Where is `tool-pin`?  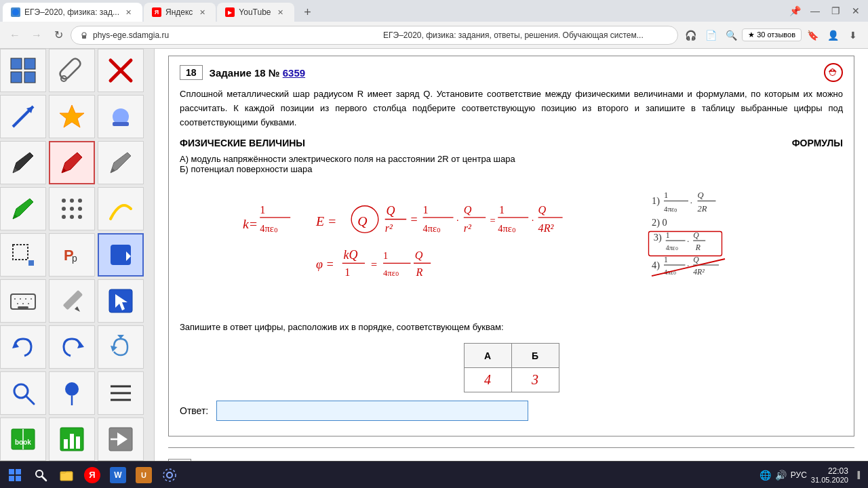 tool-pin is located at coordinates (72, 393).